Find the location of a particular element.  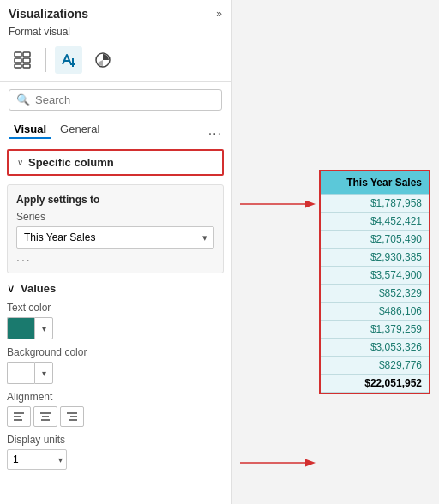

table-cell: $829,776 is located at coordinates (375, 365).